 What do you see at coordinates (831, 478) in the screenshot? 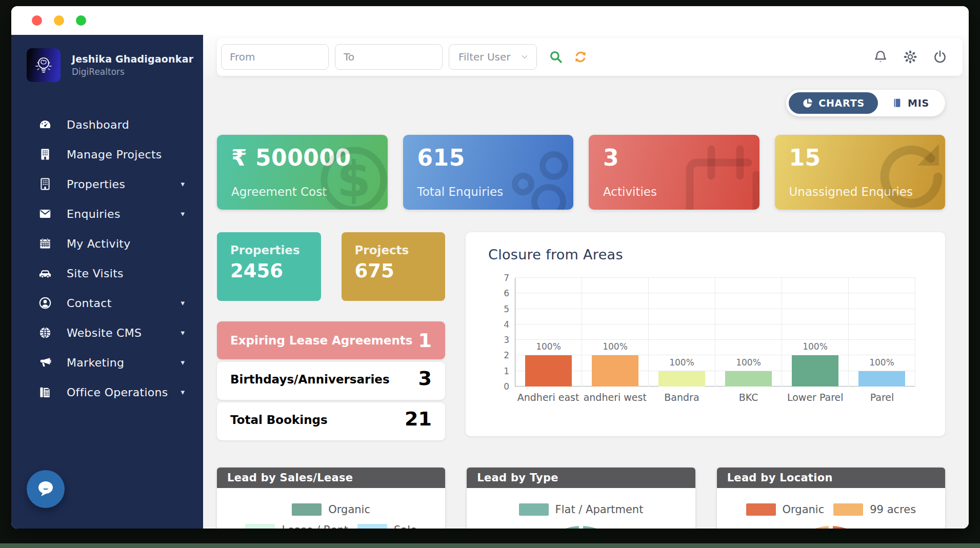
I see `pie-card-title: Lead by Location` at bounding box center [831, 478].